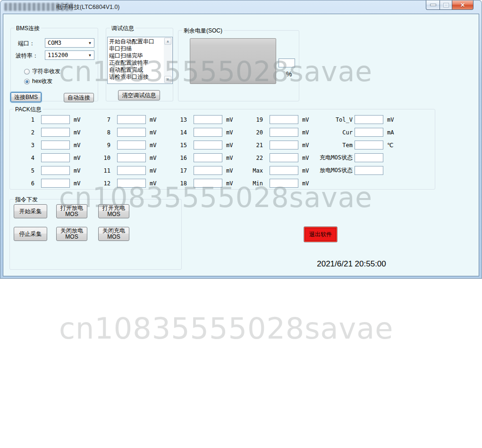 This screenshot has width=482, height=448. I want to click on pack-column-4: 19mV20mV21mV22mVMaxmVMinmV, so click(279, 151).